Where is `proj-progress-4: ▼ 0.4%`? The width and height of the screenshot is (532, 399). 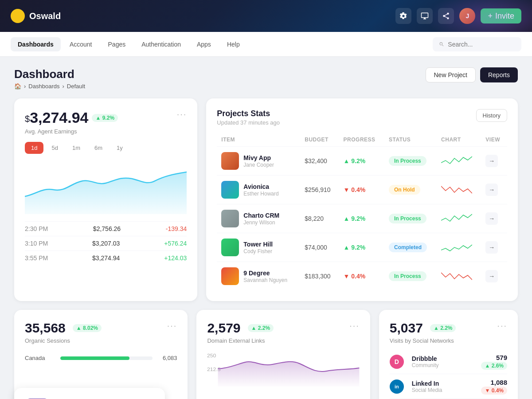
proj-progress-4: ▼ 0.4% is located at coordinates (355, 276).